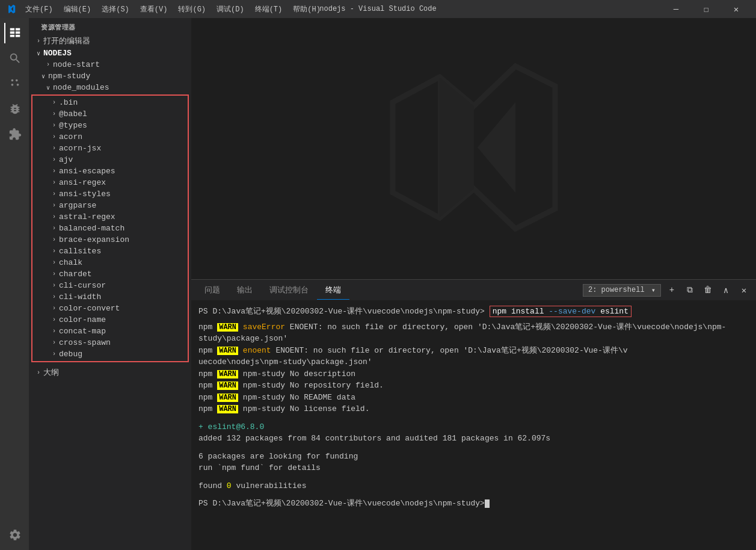 The image size is (756, 550). I want to click on split-terminal-button: ⧉, so click(690, 290).